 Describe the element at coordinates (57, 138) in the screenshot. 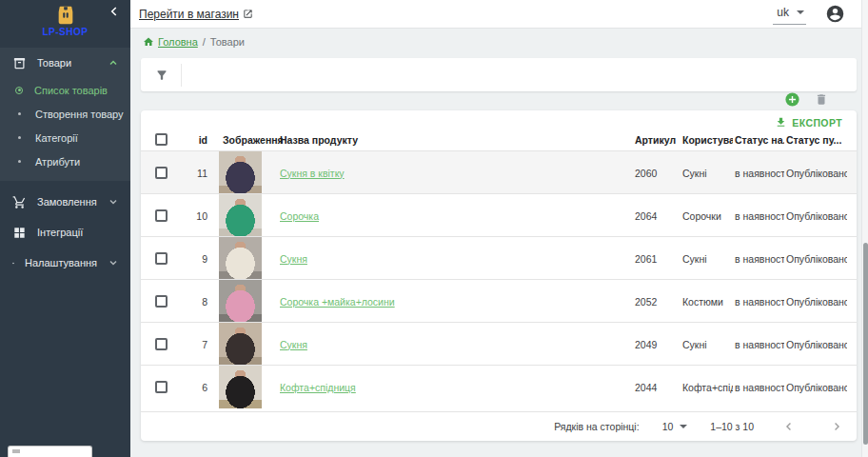

I see `sidebar-subitem-label: Категорії` at that location.